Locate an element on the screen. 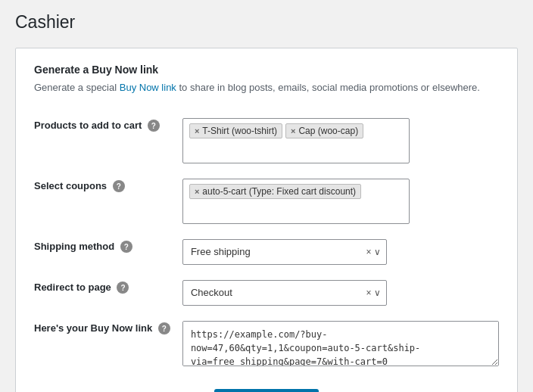 The image size is (533, 392). buy-now-link: Buy Now link is located at coordinates (148, 88).